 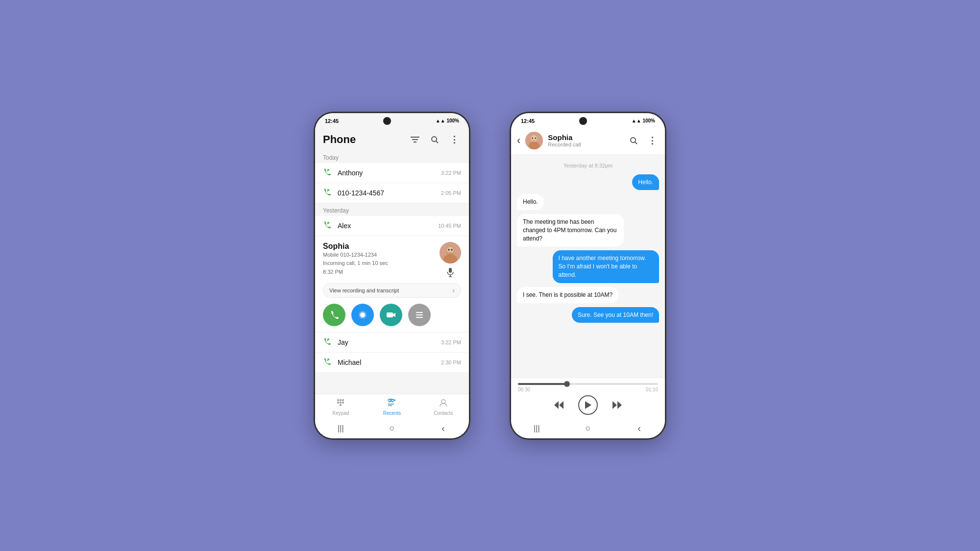 What do you see at coordinates (392, 290) in the screenshot?
I see `recording-transcript-btn: View recording and transcript ›` at bounding box center [392, 290].